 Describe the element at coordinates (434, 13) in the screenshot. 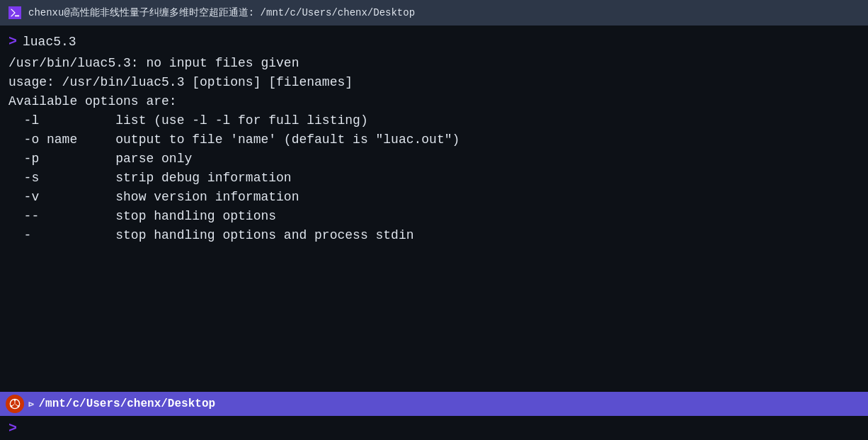

I see `title-bar: chenxu@高性能非线性量子纠缠多维时空超距通道: /mnt/c/Users/…` at that location.